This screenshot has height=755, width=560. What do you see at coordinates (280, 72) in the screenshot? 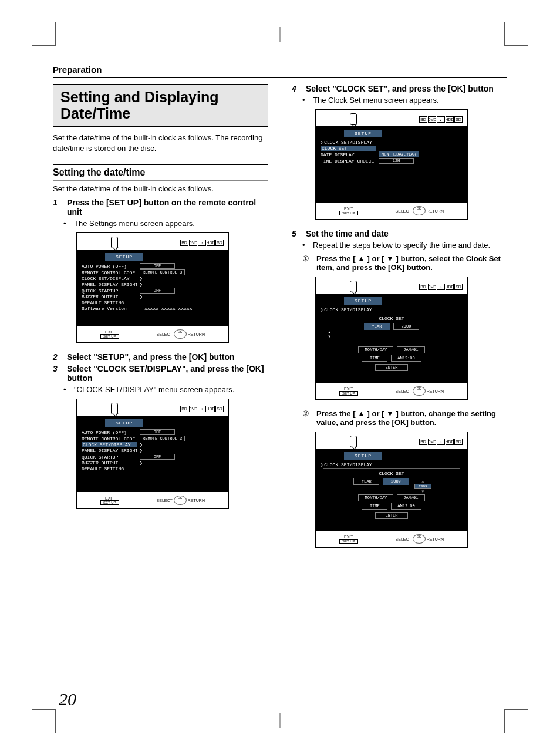
I see `section-heading: Preparation` at bounding box center [280, 72].